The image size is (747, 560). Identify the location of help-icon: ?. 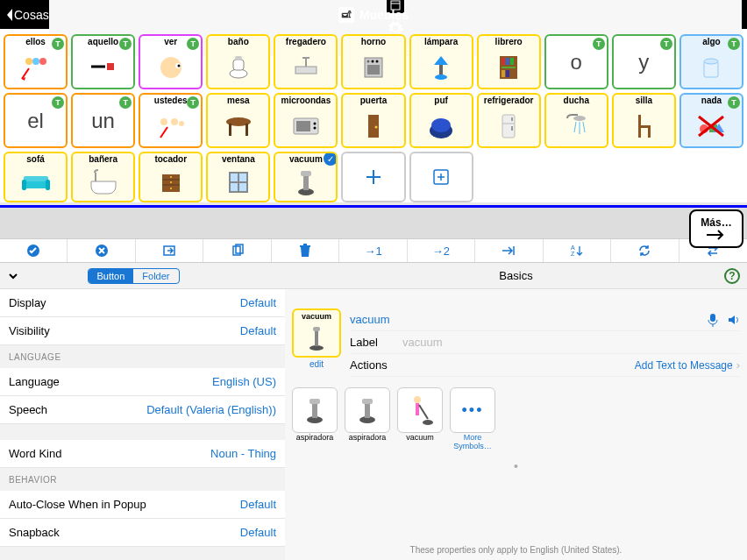
(732, 276).